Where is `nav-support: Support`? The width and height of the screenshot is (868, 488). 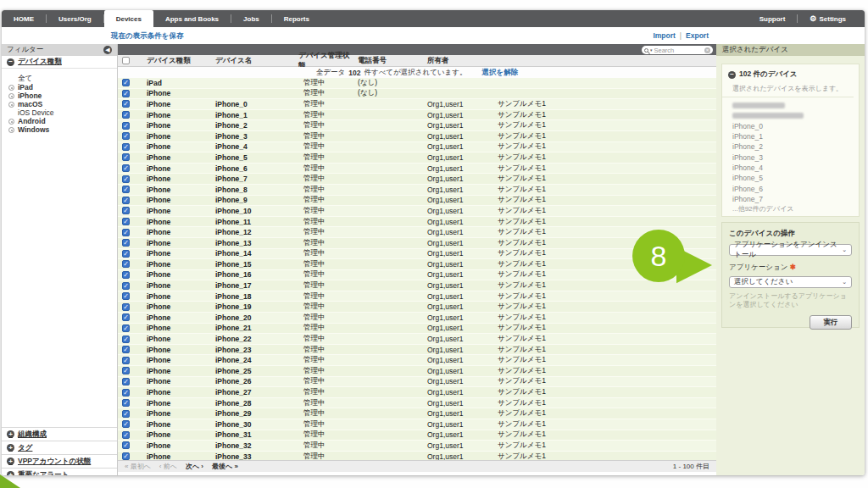 nav-support: Support is located at coordinates (773, 19).